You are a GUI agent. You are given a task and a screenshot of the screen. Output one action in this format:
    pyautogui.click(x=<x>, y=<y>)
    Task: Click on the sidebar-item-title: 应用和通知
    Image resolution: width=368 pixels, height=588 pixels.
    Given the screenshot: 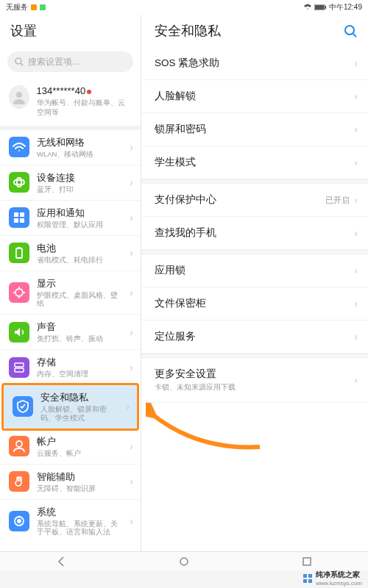 What is the action you would take?
    pyautogui.click(x=79, y=213)
    